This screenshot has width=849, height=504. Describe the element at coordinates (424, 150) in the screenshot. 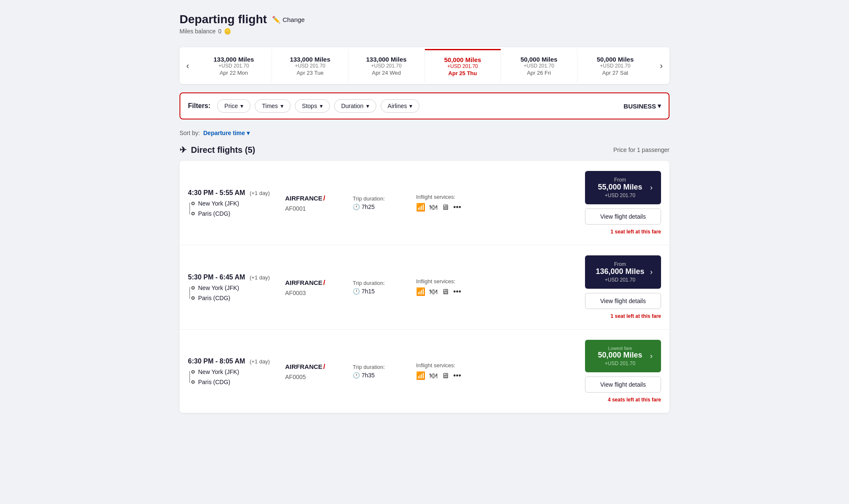

I see `section-header: ✈ Direct flights (5) Price for 1 passeng…` at that location.